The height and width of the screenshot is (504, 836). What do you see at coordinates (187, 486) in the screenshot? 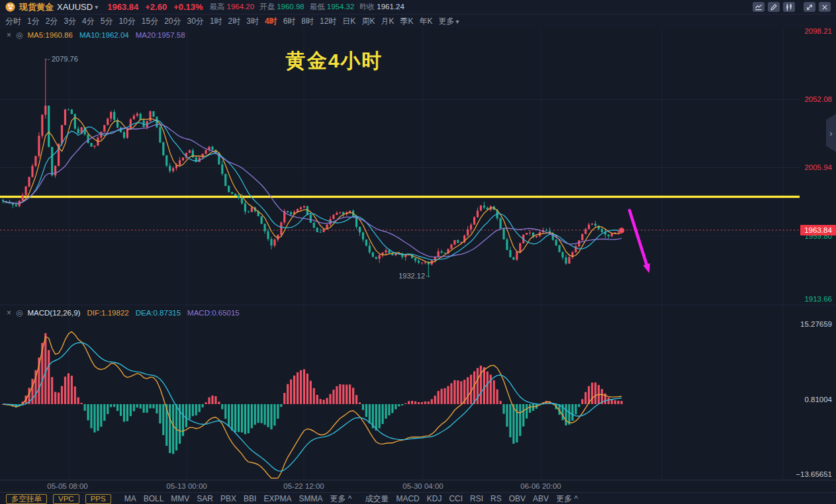
I see `date-label: 05-13 00:00` at bounding box center [187, 486].